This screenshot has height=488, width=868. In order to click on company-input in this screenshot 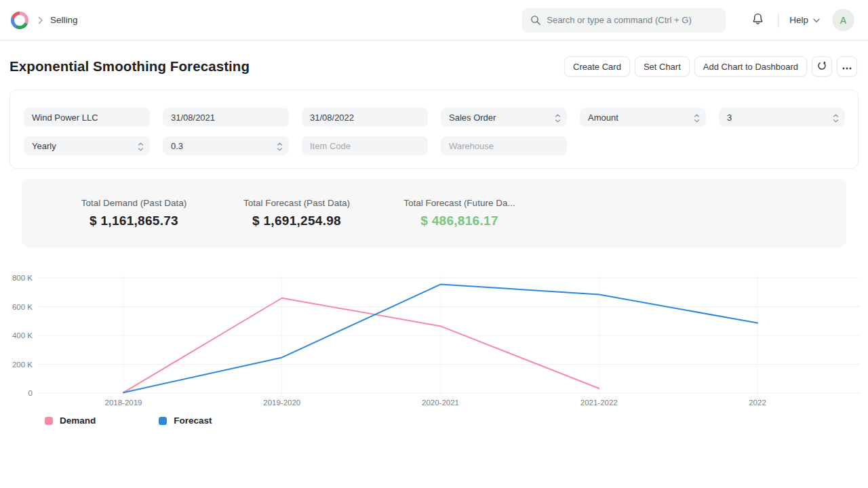, I will do `click(87, 117)`.